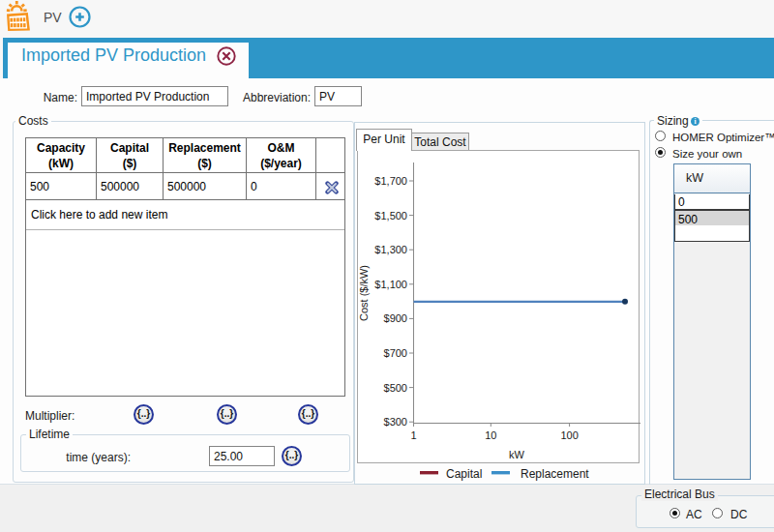 This screenshot has width=774, height=532. Describe the element at coordinates (391, 216) in the screenshot. I see `svg-text: $1,500` at that location.